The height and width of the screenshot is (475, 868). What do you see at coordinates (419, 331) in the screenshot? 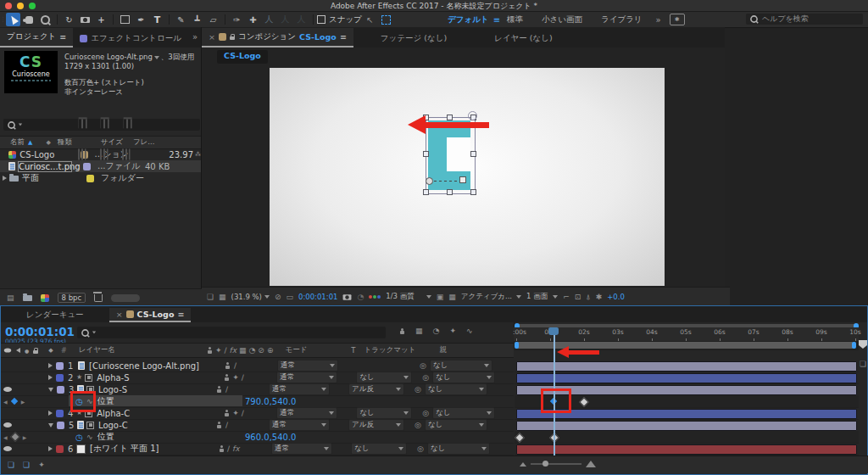
I see `frame-blend-toggle-icon: ▦` at bounding box center [419, 331].